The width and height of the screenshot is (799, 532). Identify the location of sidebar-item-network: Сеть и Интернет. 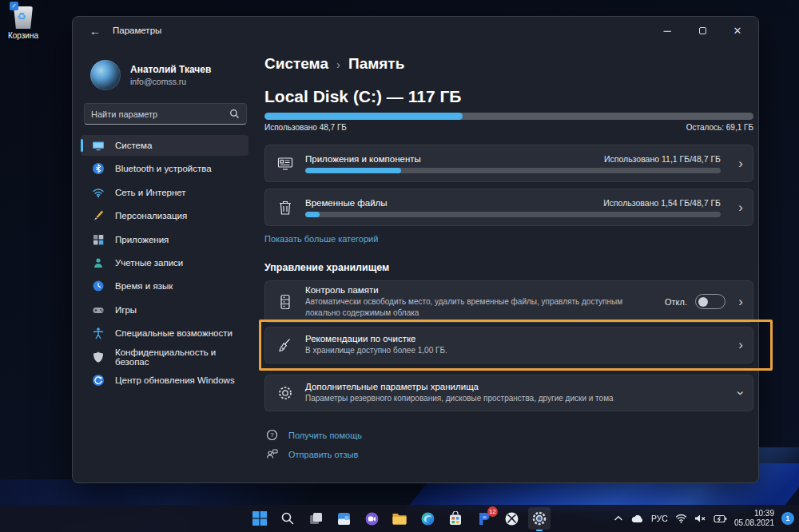
(165, 193).